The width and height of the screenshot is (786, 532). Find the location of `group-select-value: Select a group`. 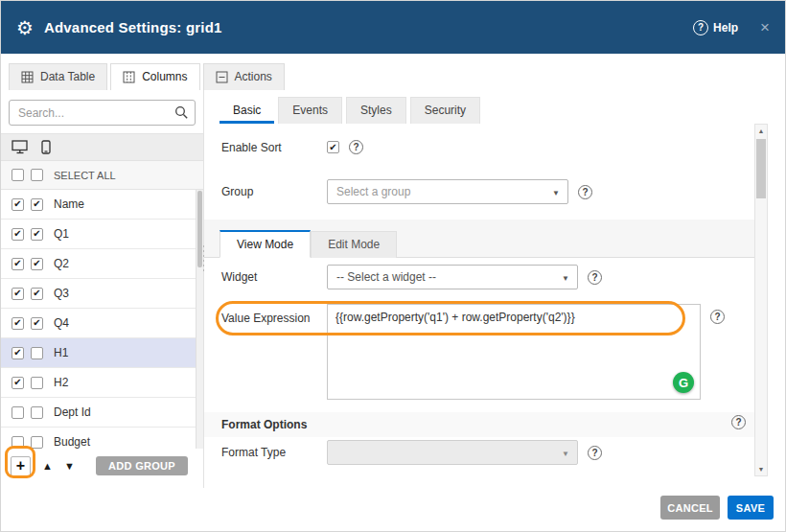

group-select-value: Select a group is located at coordinates (374, 192).